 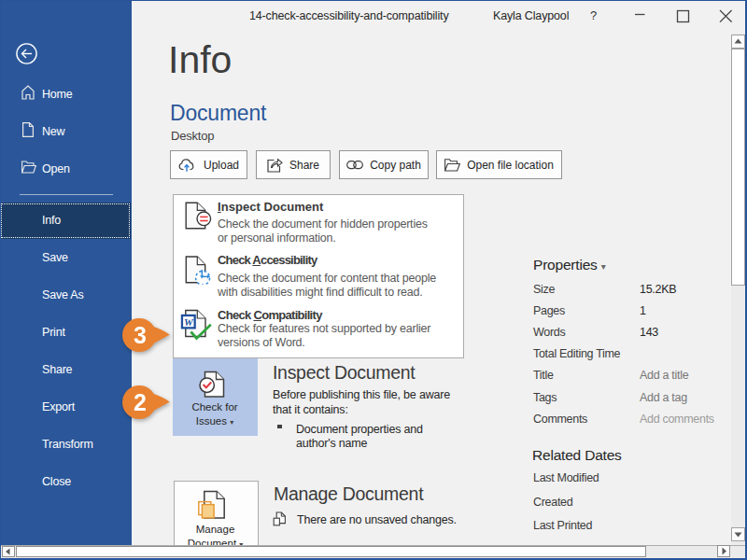 I want to click on svg-text: 3, so click(x=140, y=335).